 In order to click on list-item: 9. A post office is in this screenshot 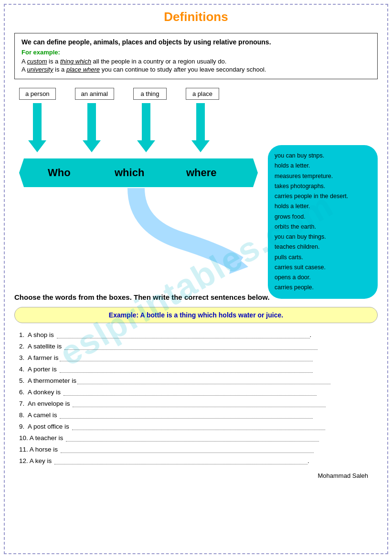, I will do `click(199, 426)`.